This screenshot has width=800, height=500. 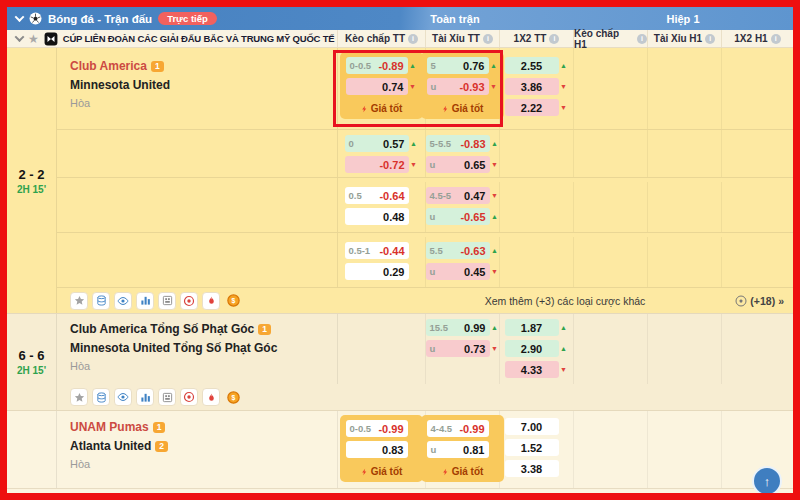 What do you see at coordinates (458, 450) in the screenshot?
I see `bet-under: u0.81` at bounding box center [458, 450].